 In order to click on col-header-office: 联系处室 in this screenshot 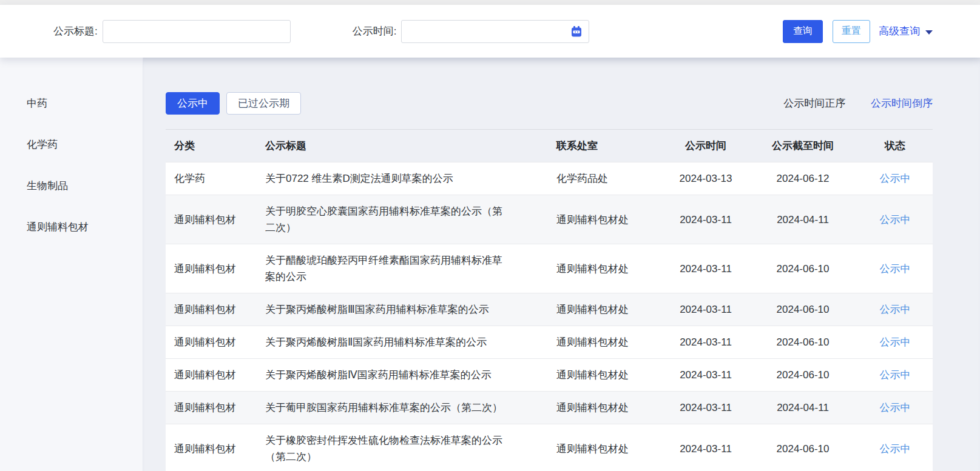, I will do `click(606, 146)`.